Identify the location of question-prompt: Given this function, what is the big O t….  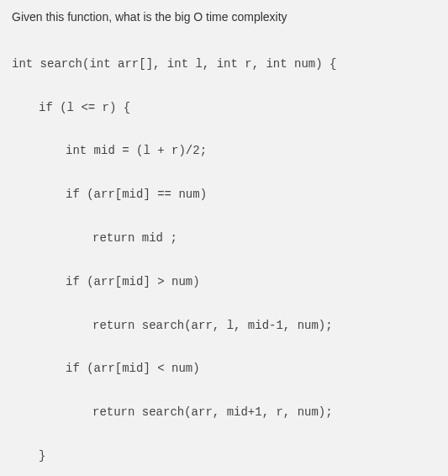
(224, 17).